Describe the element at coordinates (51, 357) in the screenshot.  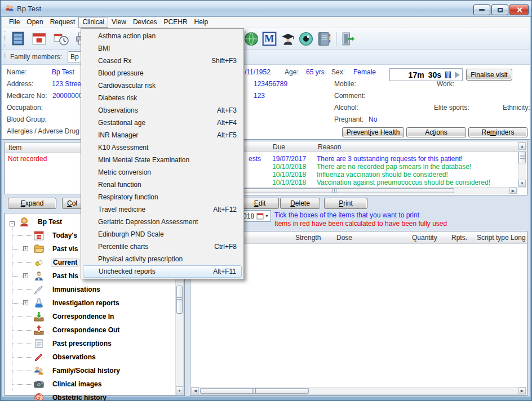
I see `tree-item-observations: Observations` at that location.